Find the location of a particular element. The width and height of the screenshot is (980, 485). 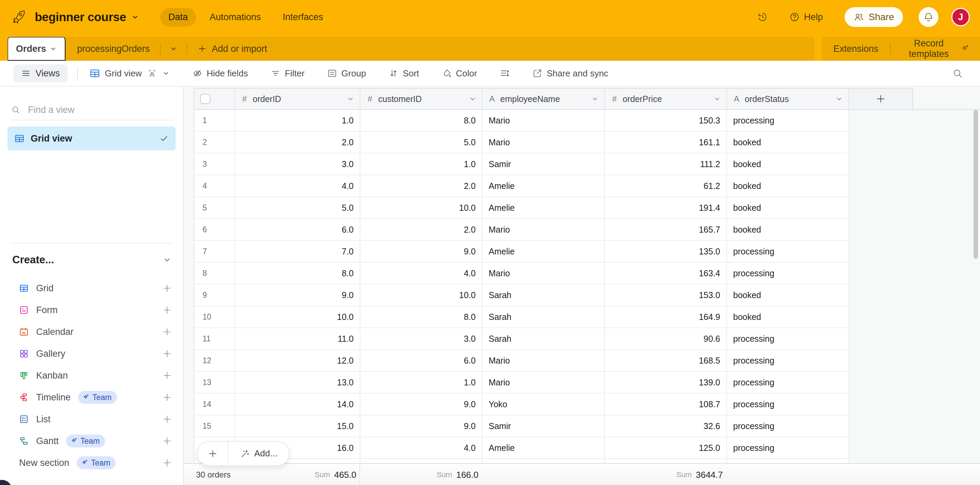

table-row: 44.02.0Amelie61.2booked is located at coordinates (522, 186).